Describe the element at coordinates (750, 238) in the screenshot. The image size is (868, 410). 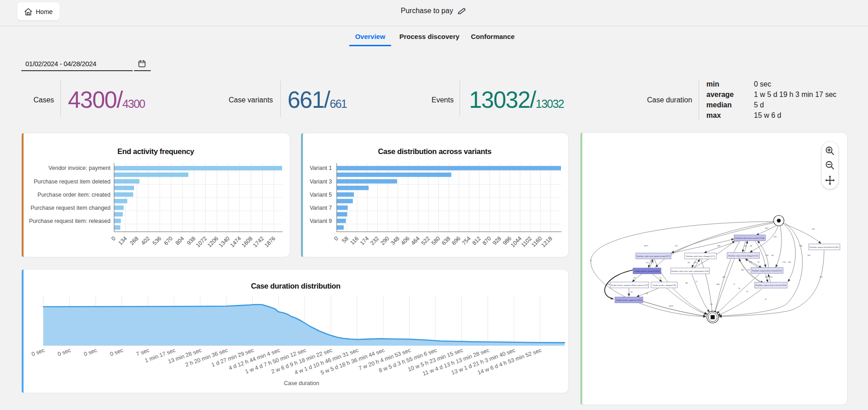
I see `svg-text:Purchase order item: created (: Purchase order item: created (1230)` at that location.